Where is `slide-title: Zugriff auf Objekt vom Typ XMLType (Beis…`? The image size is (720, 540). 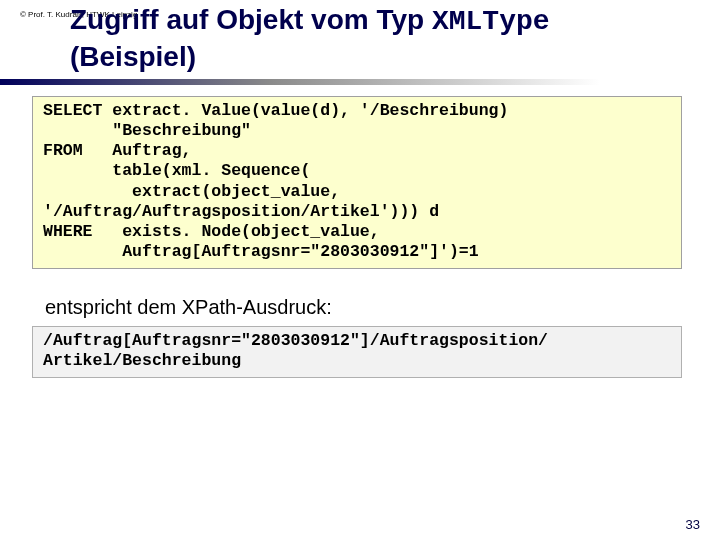 slide-title: Zugriff auf Objekt vom Typ XMLType (Beis… is located at coordinates (385, 38).